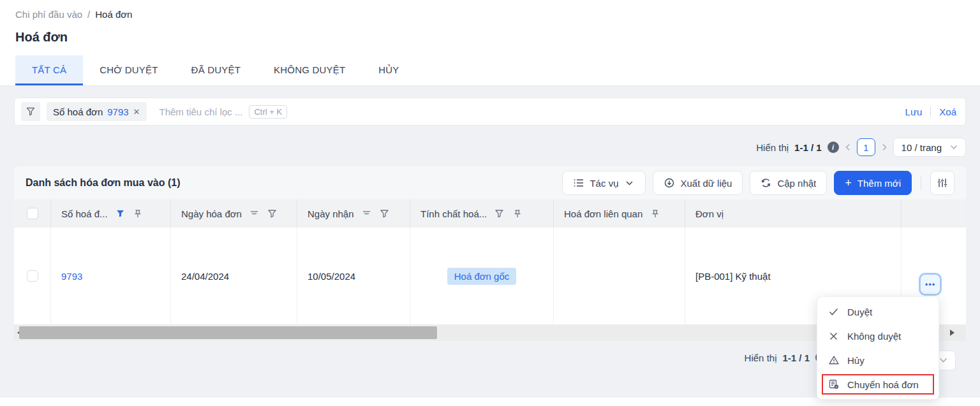 The height and width of the screenshot is (406, 980). Describe the element at coordinates (97, 112) in the screenshot. I see `filter-chip-invoice-number: Số hoá đơn 9793 ✕` at that location.